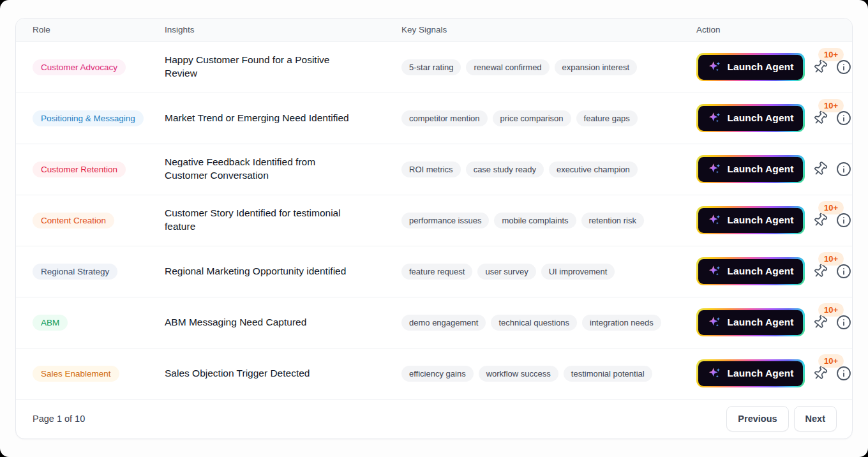  Describe the element at coordinates (757, 419) in the screenshot. I see `previous-button: Previous` at that location.